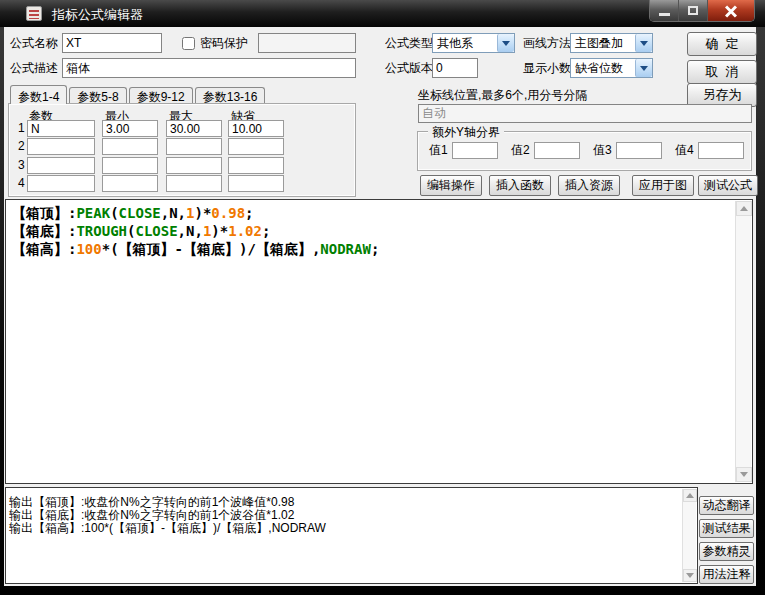 The image size is (765, 595). I want to click on cancel-button: 取 消, so click(722, 72).